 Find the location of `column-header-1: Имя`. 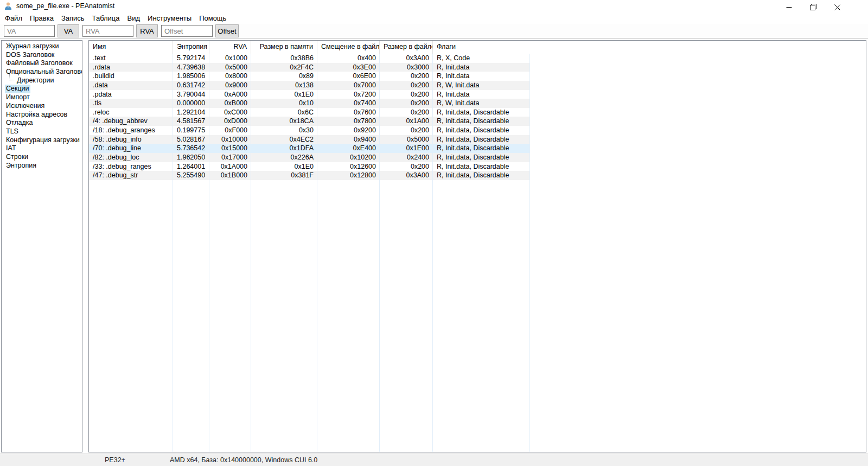

column-header-1: Имя is located at coordinates (131, 47).